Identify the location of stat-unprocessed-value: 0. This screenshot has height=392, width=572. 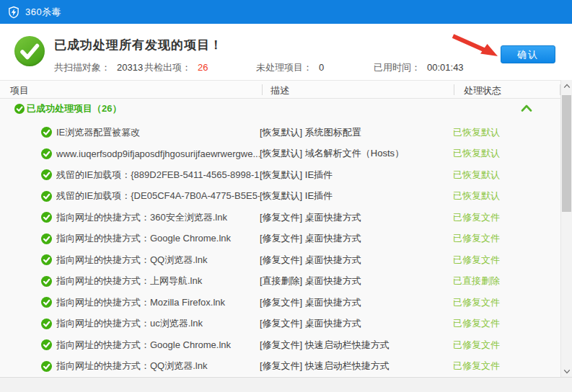
(322, 68).